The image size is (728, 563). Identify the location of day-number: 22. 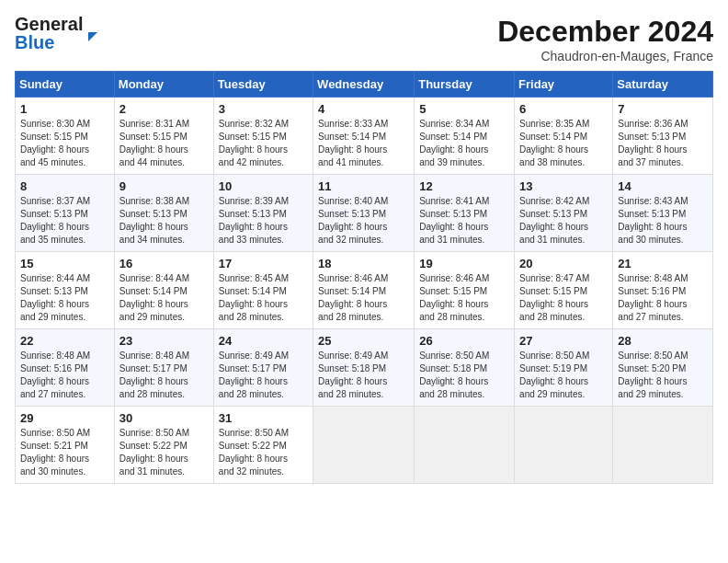
(64, 340).